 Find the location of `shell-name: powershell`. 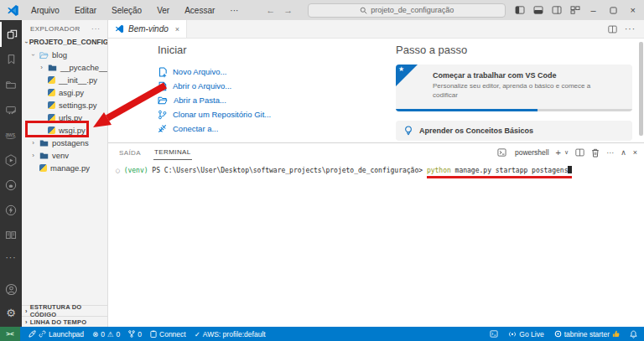

shell-name: powershell is located at coordinates (532, 152).